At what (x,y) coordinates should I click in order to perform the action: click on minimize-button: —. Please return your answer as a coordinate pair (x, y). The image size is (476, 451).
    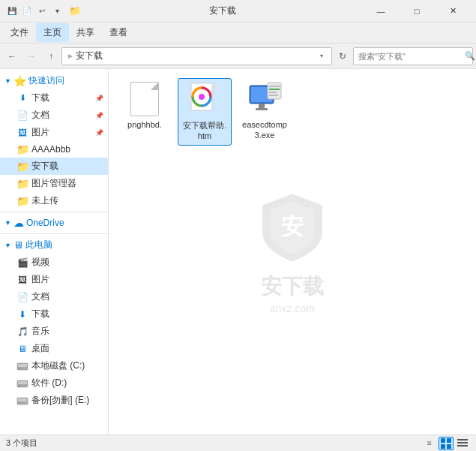
    Looking at the image, I should click on (381, 11).